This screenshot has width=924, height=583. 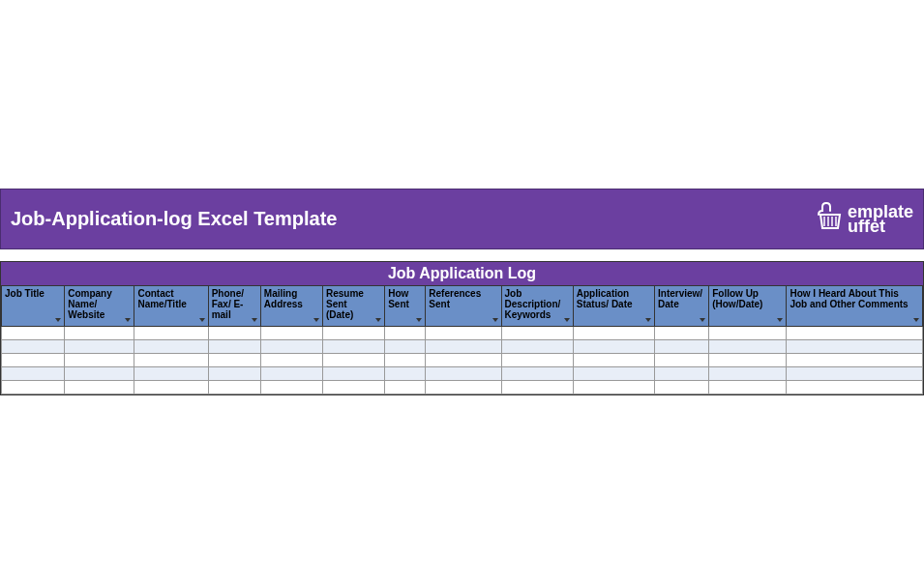 I want to click on col-header-comments: How I Heard About This Job and Other Com…, so click(x=855, y=306).